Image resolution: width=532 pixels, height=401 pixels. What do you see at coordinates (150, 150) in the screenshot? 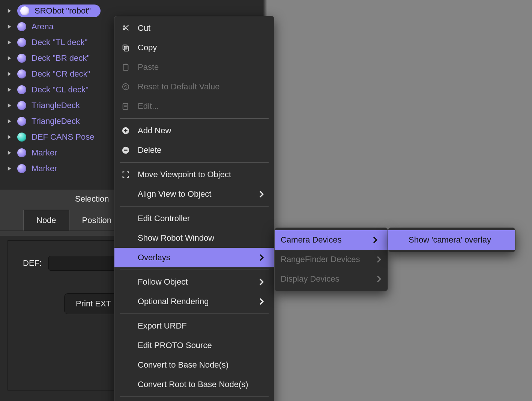
I see `menu-item-label: Delete` at bounding box center [150, 150].